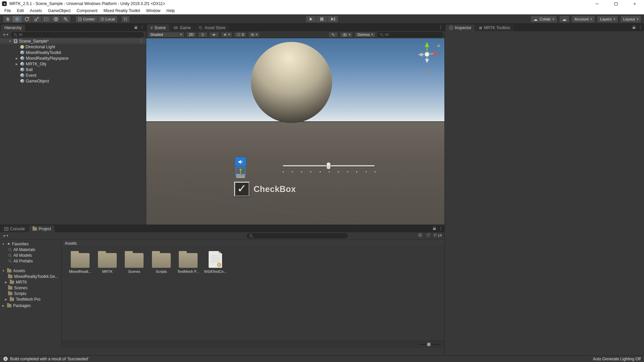 The image size is (644, 362). Describe the element at coordinates (46, 19) in the screenshot. I see `rect-tool-button` at that location.